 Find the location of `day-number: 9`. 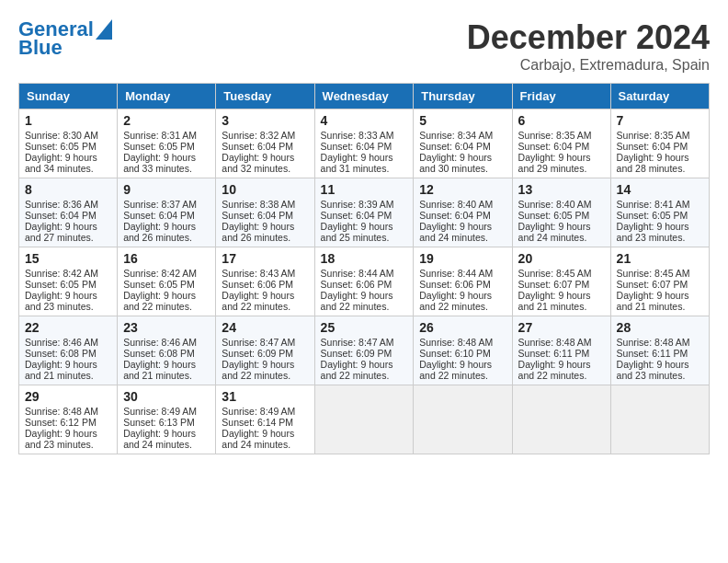

day-number: 9 is located at coordinates (166, 190).